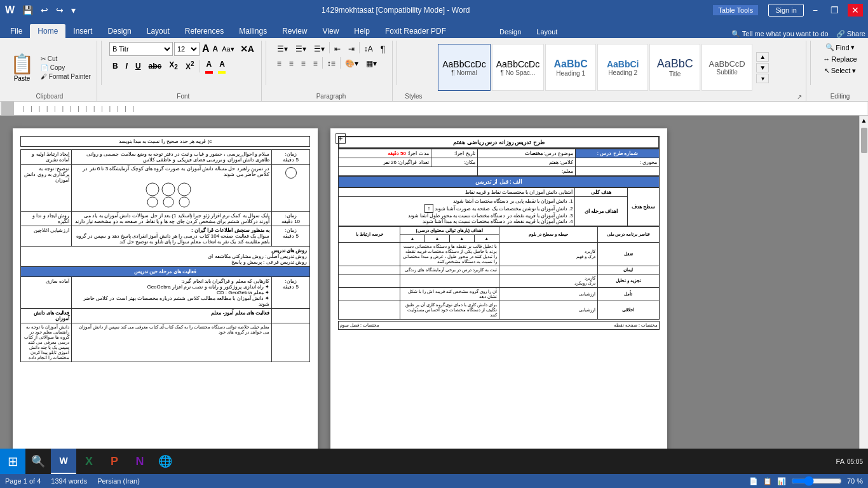 Image resolution: width=868 pixels, height=488 pixels. Describe the element at coordinates (754, 482) in the screenshot. I see `view-icon-1: 📄` at that location.